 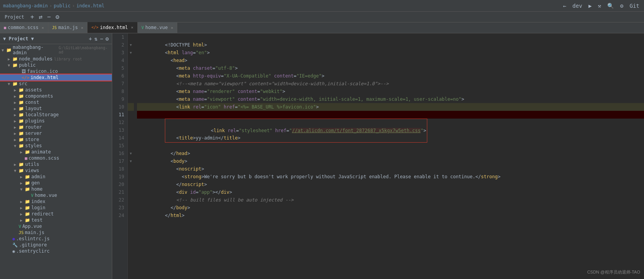 I want to click on sidebar-item-admin: ▶ 📁 admin, so click(x=56, y=177).